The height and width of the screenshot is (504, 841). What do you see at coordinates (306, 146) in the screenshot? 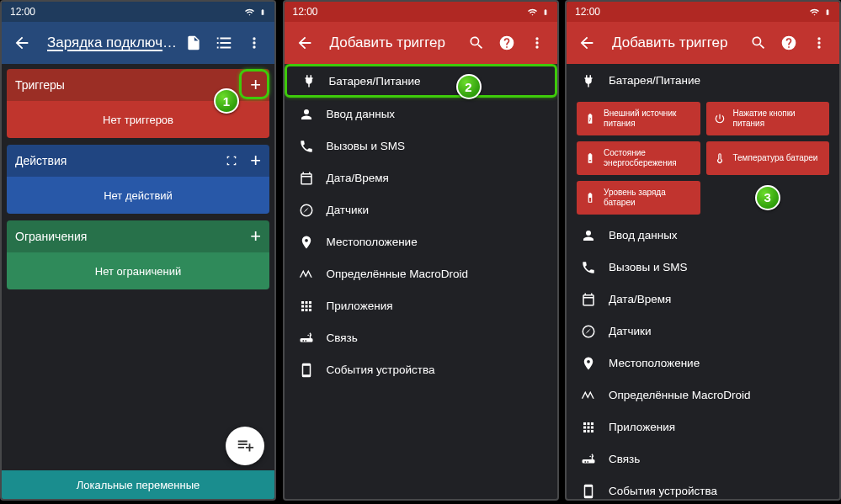
I see `phone-icon` at bounding box center [306, 146].